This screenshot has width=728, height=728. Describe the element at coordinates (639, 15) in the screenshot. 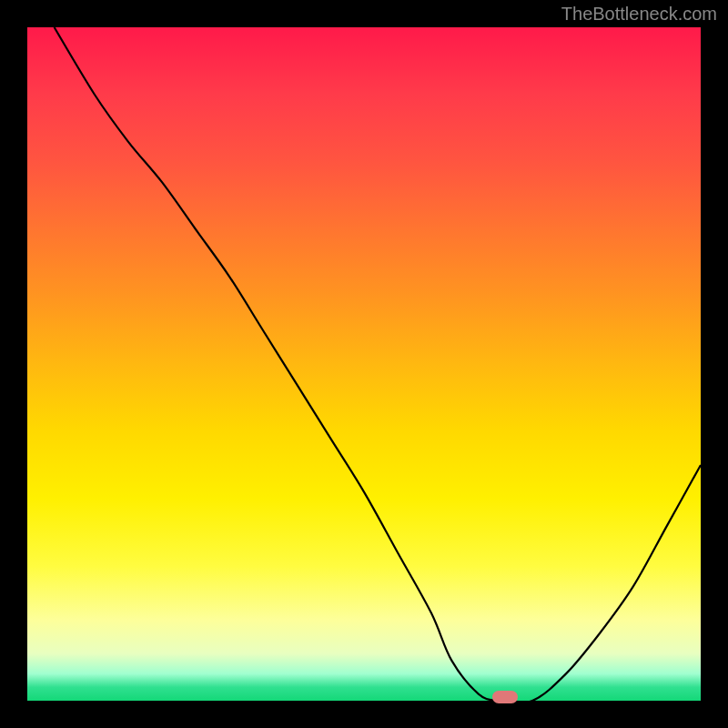

I see `watermark-text: TheBottleneck.com` at that location.